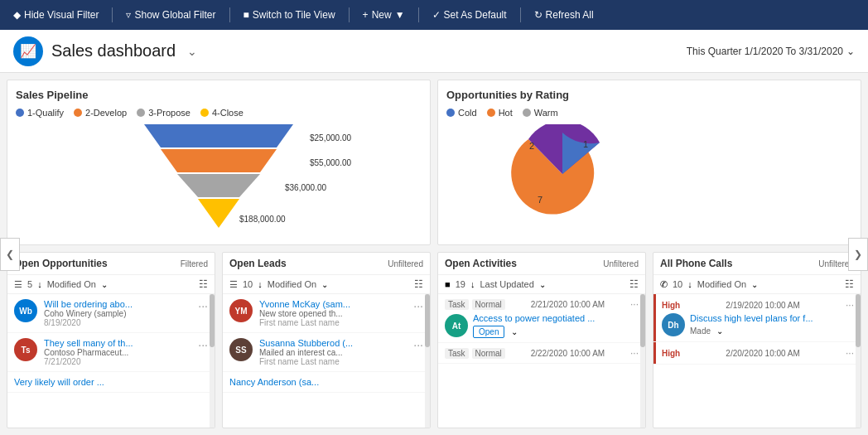 The height and width of the screenshot is (435, 868). I want to click on opp-filter-icon: ☷, so click(204, 284).